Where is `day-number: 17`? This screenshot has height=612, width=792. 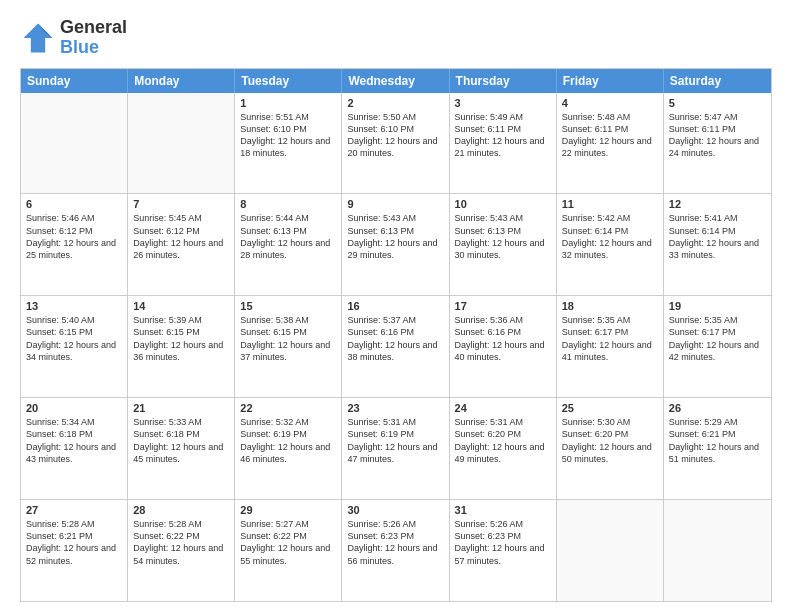 day-number: 17 is located at coordinates (503, 306).